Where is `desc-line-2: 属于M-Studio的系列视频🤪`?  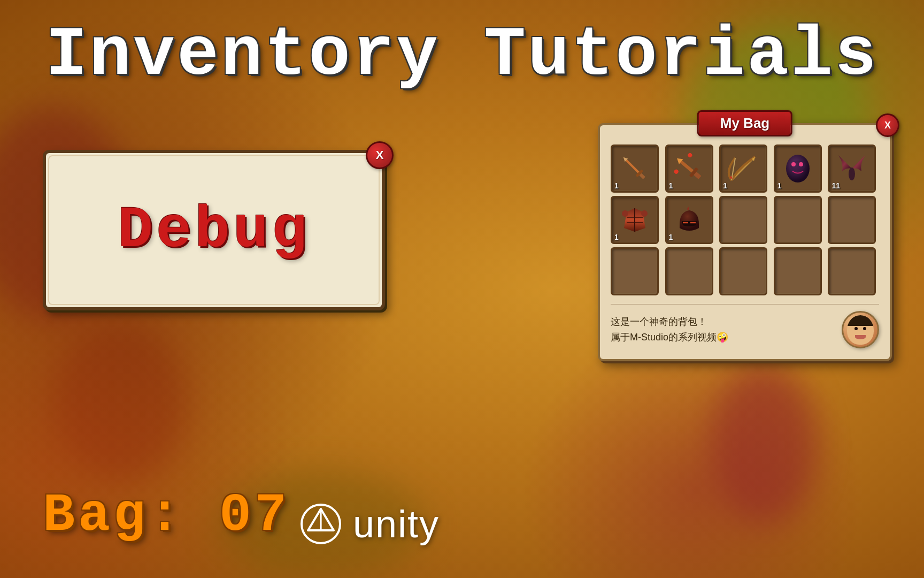
desc-line-2: 属于M-Studio的系列视频🤪 is located at coordinates (669, 337).